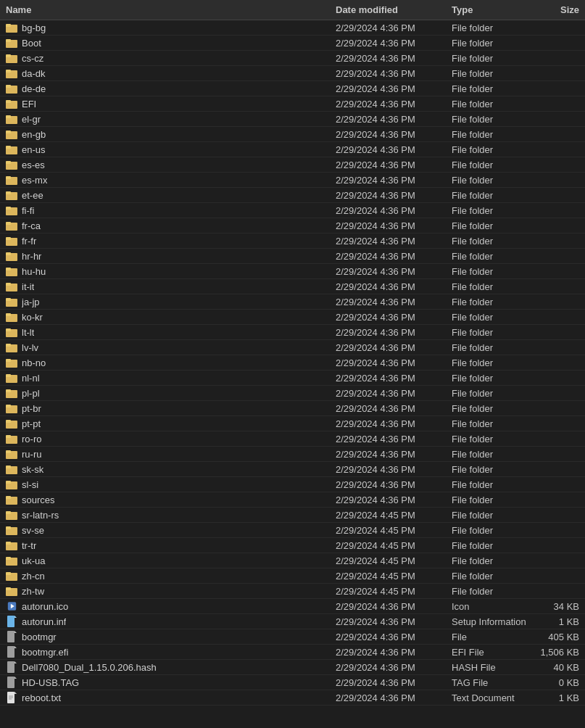 This screenshot has width=585, height=728. Describe the element at coordinates (293, 637) in the screenshot. I see `table-row: bootmgr 2/29/2024 4:36 PM File 405 KB` at that location.